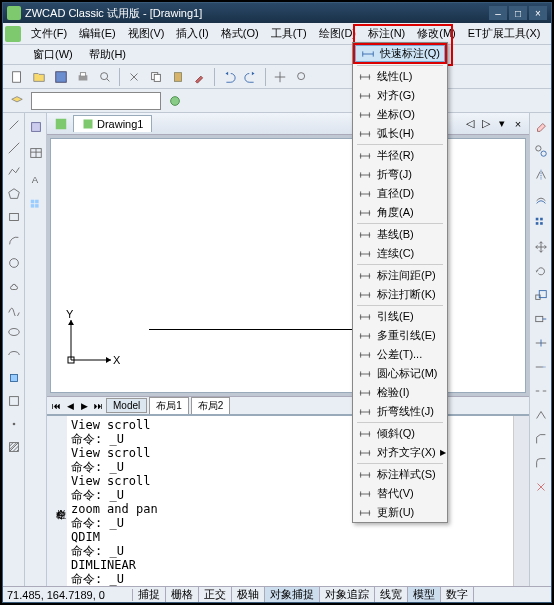 The width and height of the screenshot is (554, 605). I want to click on menu-insert: 插入(I), so click(192, 34).